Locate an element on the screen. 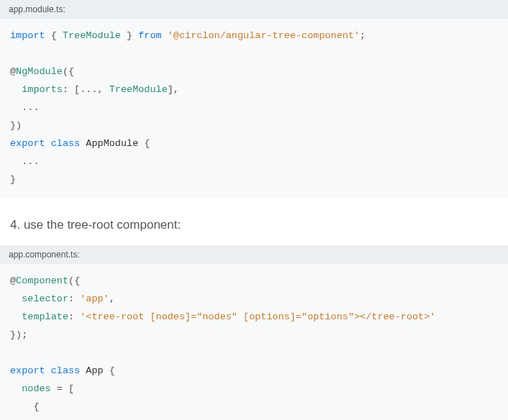 Image resolution: width=508 pixels, height=420 pixels. punct: ], is located at coordinates (173, 89).